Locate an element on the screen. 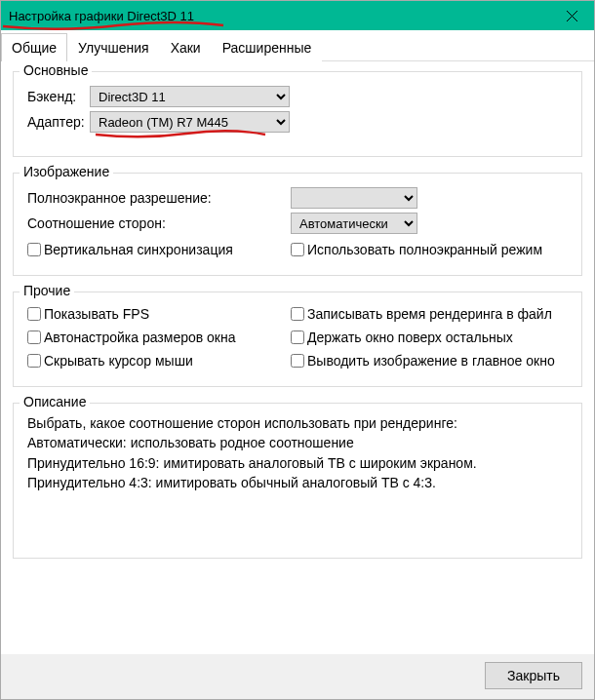 The width and height of the screenshot is (595, 700). close-icon is located at coordinates (572, 16).